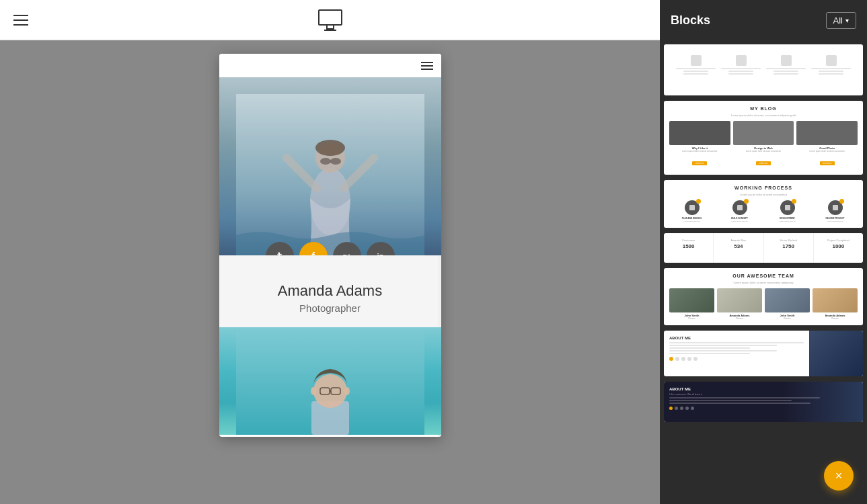 The height and width of the screenshot is (504, 867). What do you see at coordinates (763, 109) in the screenshot?
I see `blog-block-title: MY BLOG` at bounding box center [763, 109].